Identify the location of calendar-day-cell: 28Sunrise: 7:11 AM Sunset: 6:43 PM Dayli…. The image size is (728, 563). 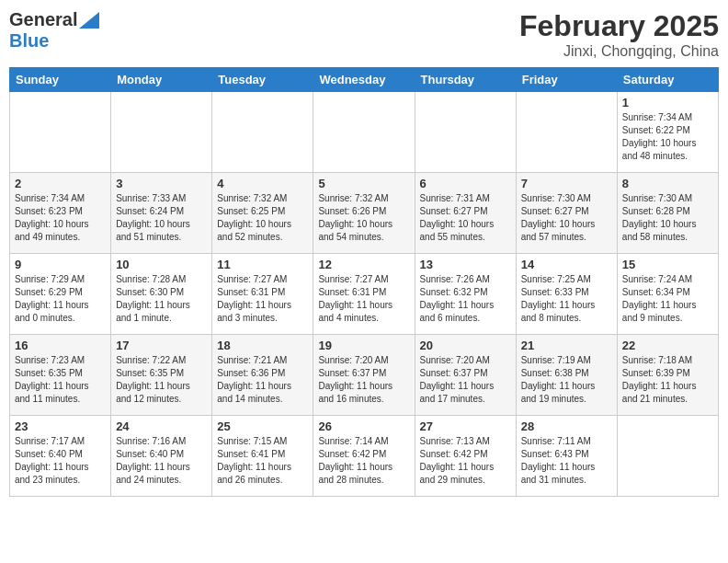
(566, 456).